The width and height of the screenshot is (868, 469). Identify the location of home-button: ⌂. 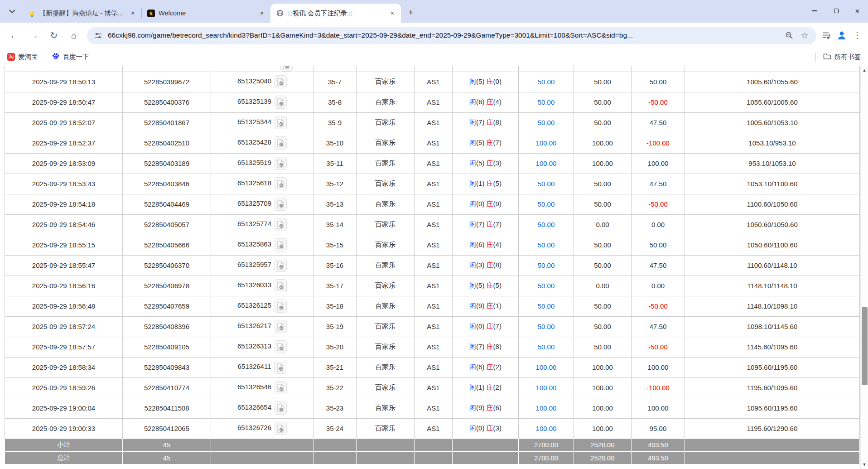
(74, 35).